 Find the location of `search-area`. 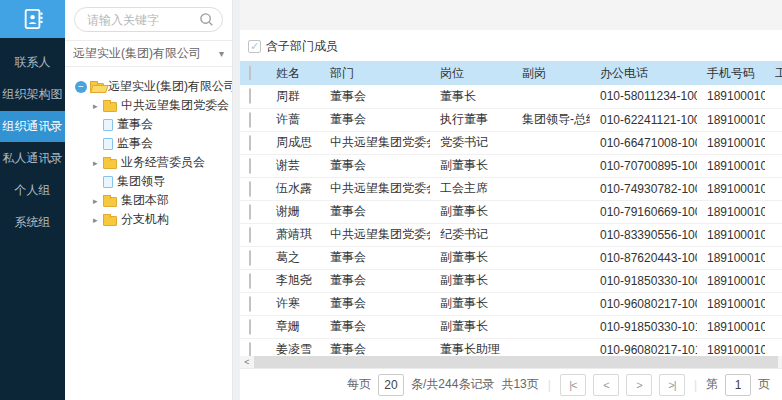

search-area is located at coordinates (148, 20).